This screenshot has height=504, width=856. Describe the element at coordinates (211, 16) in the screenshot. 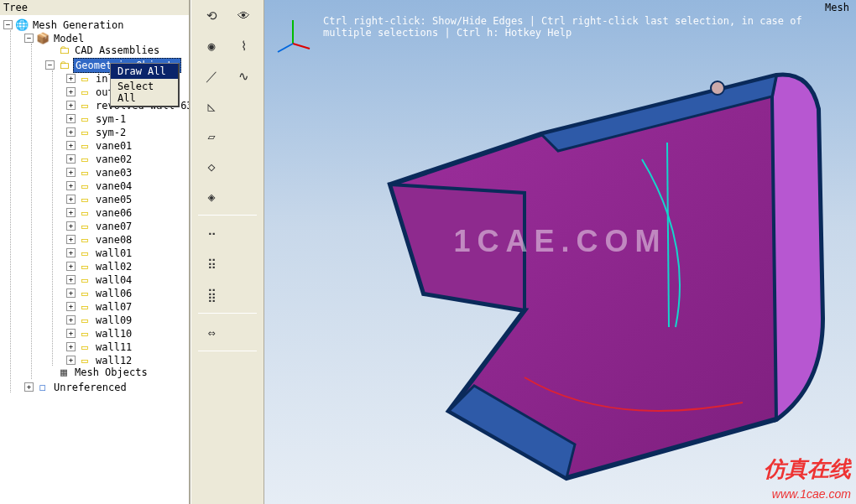

I see `rotate-3d-icon: ⟲` at that location.